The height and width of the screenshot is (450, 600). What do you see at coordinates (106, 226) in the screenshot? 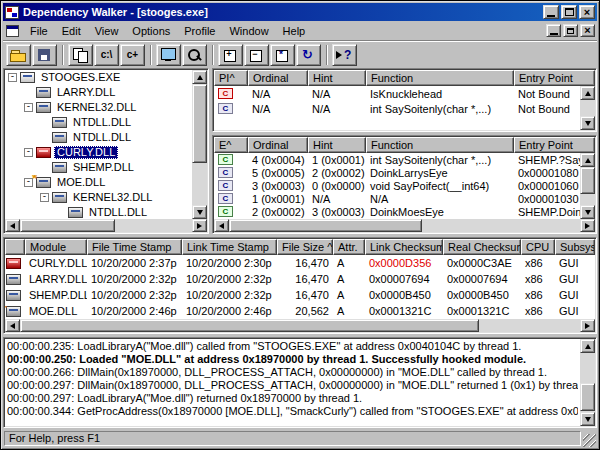
I see `tree-horizontal-scrollbar` at bounding box center [106, 226].